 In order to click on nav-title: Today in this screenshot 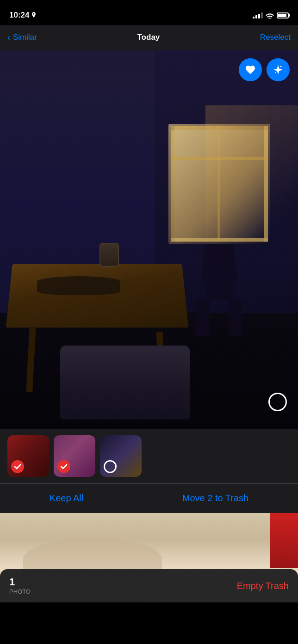, I will do `click(149, 37)`.